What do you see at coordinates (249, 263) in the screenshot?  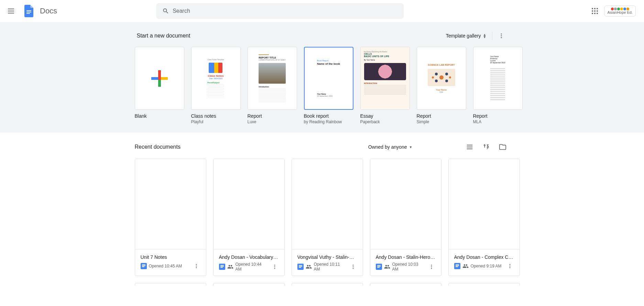 I see `doc-info: Andy Dosan - Vocabulary …Opened 10:44 AM` at bounding box center [249, 263].